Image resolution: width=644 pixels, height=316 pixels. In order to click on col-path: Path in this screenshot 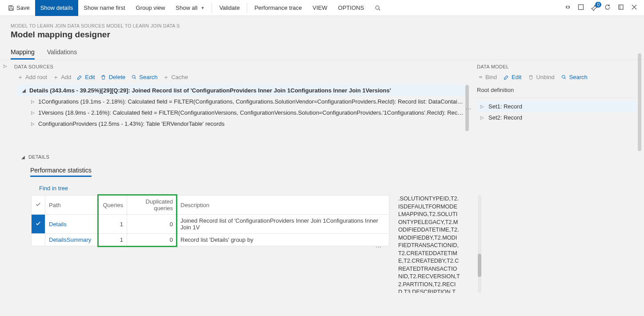, I will do `click(72, 205)`.